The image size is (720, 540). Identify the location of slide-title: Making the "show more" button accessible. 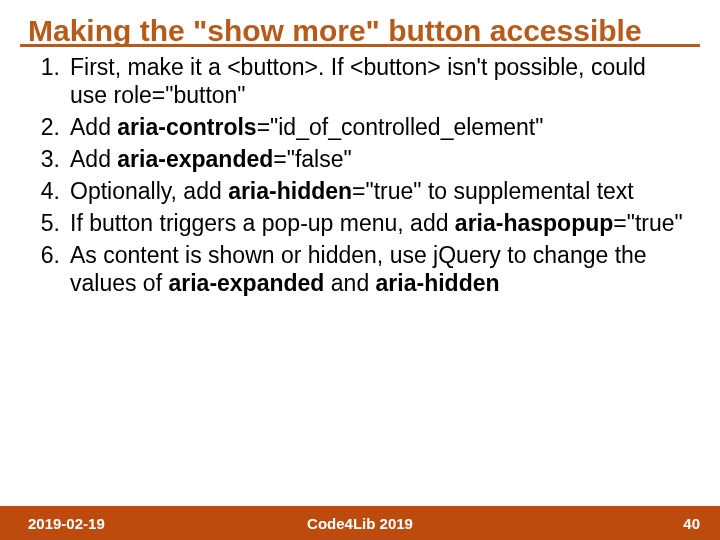
(360, 25).